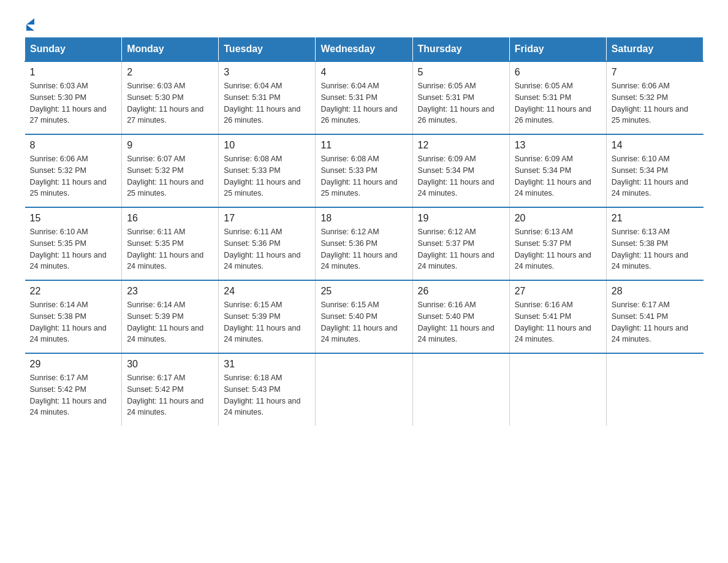  Describe the element at coordinates (558, 72) in the screenshot. I see `day-number: 6` at that location.